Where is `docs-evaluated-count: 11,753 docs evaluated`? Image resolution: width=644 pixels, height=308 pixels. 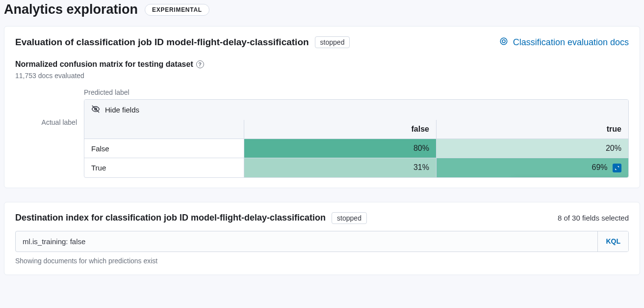 docs-evaluated-count: 11,753 docs evaluated is located at coordinates (322, 76).